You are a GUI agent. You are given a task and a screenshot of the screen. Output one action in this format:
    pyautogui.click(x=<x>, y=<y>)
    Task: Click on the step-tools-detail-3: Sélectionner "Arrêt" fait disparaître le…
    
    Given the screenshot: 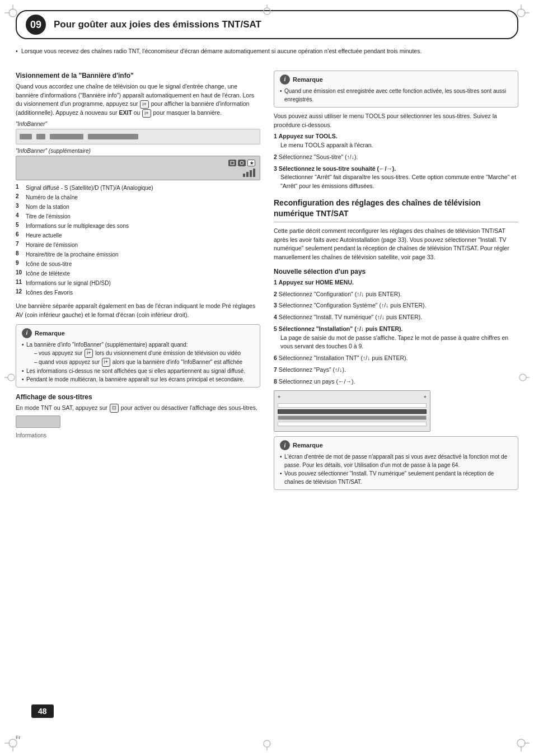 What is the action you would take?
    pyautogui.click(x=396, y=182)
    